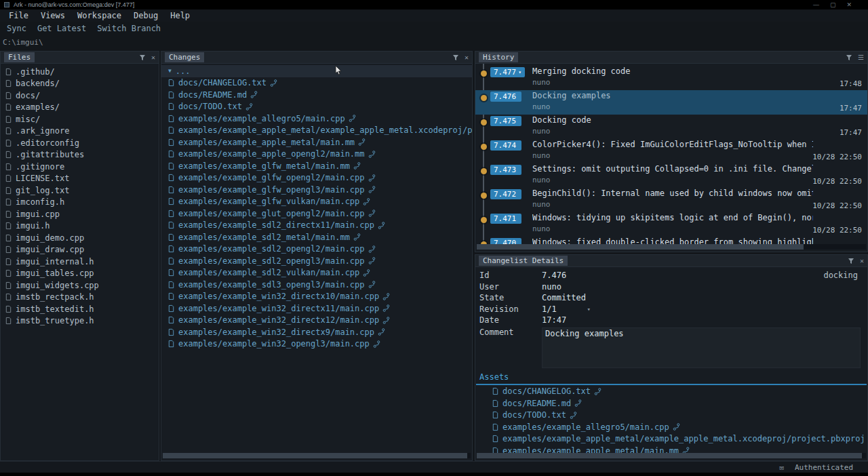 The width and height of the screenshot is (868, 476). Describe the element at coordinates (317, 155) in the screenshot. I see `changed-file-row: examples/example_apple_opengl2/main.mm` at that location.